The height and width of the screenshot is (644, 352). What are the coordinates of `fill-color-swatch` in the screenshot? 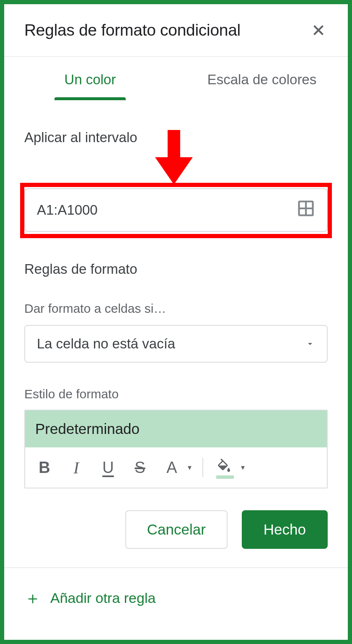 It's located at (225, 477).